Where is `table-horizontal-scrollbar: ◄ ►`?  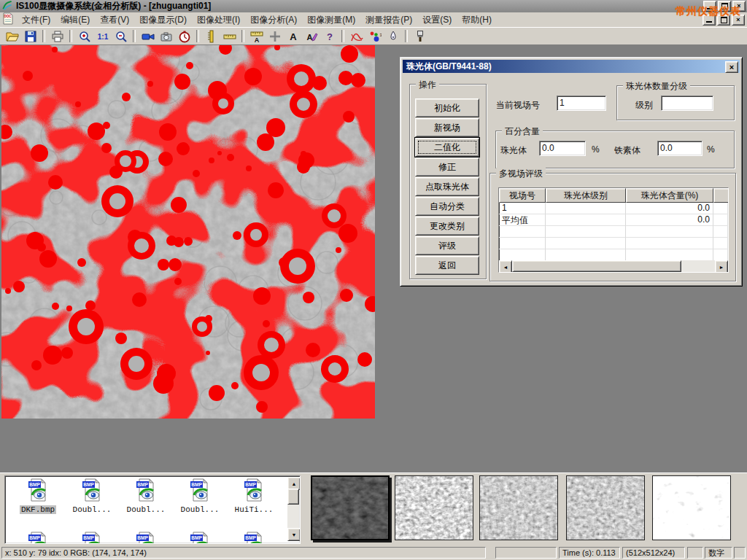 table-horizontal-scrollbar: ◄ ► is located at coordinates (614, 266).